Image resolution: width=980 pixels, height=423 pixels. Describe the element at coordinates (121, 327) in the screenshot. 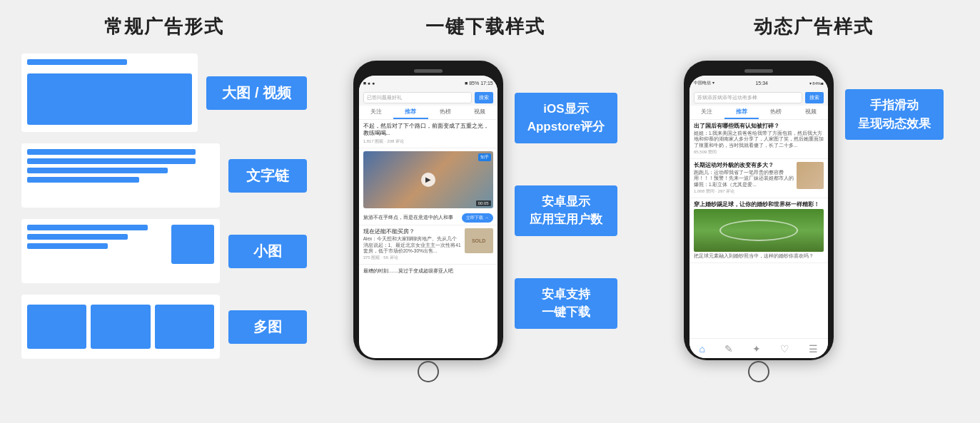

I see `multi-image-diagram` at that location.